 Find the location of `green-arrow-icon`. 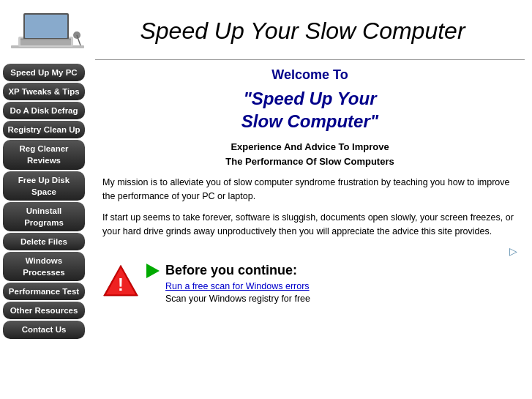

green-arrow-icon is located at coordinates (153, 271).